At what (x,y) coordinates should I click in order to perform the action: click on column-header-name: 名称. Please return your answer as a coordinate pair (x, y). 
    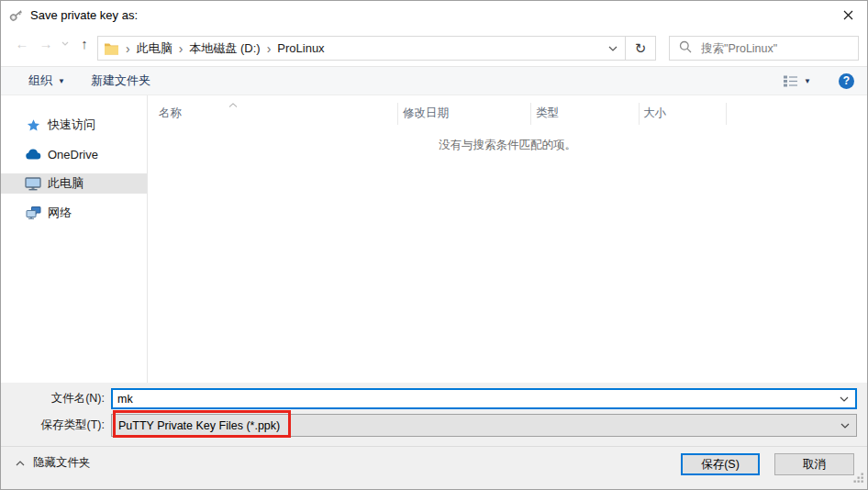
    Looking at the image, I should click on (171, 114).